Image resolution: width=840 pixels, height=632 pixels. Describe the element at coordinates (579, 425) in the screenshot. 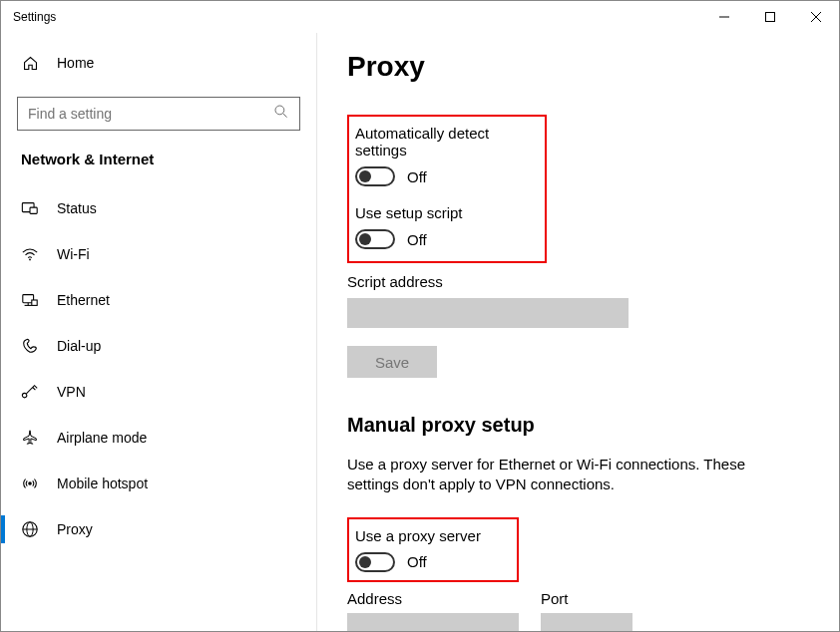

I see `manual-heading: Manual proxy setup` at that location.